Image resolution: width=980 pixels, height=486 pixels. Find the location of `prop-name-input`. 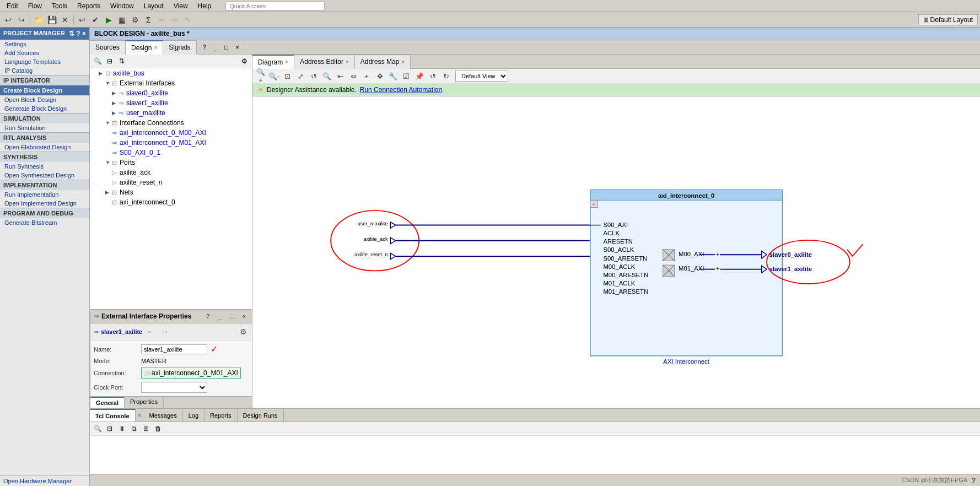

prop-name-input is located at coordinates (174, 349).